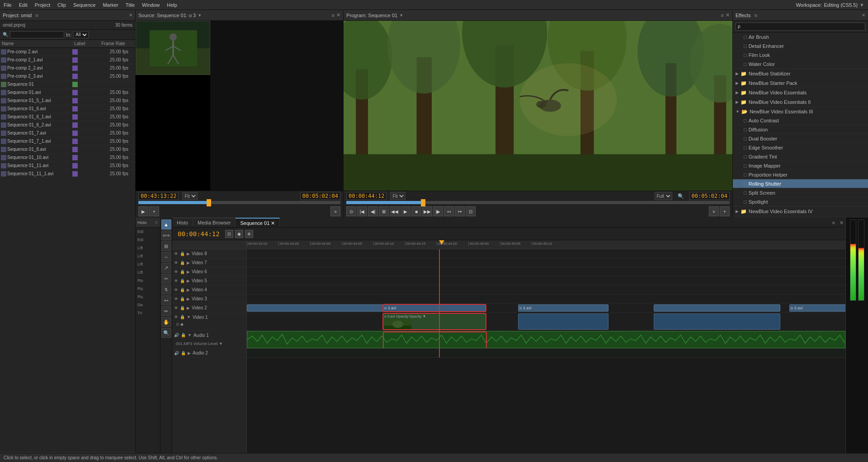 This screenshot has width=868, height=462. What do you see at coordinates (333, 15) in the screenshot?
I see `source-panel-menu: ≡` at bounding box center [333, 15].